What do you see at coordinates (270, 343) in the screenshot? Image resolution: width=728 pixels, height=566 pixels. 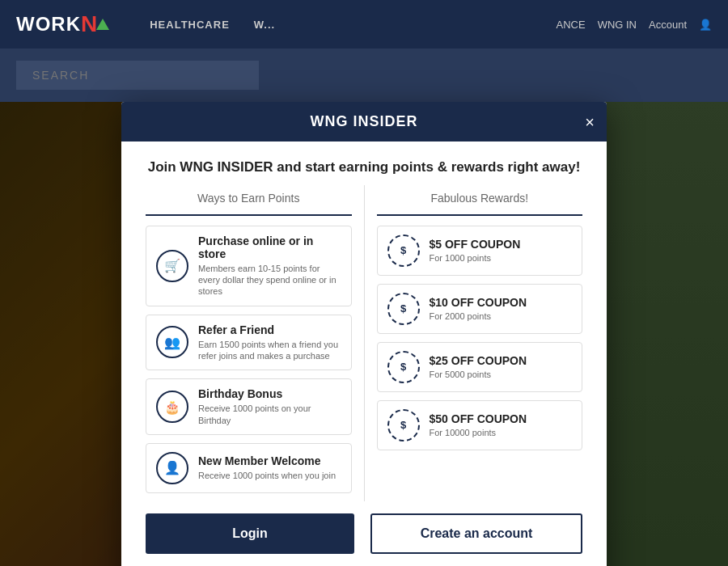 I see `earn-text-refer: Refer a Friend Earn 1500 points when a f…` at bounding box center [270, 343].